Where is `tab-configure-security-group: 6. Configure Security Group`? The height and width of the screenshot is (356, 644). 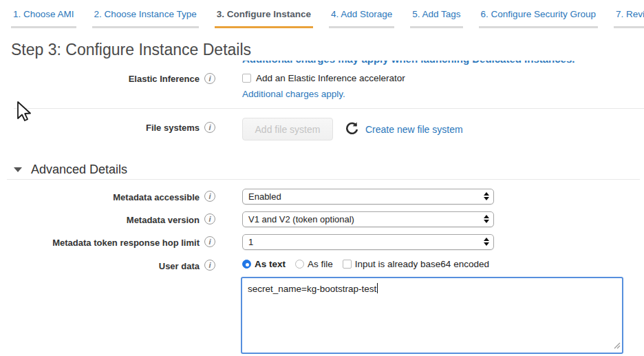
tab-configure-security-group: 6. Configure Security Group is located at coordinates (538, 19).